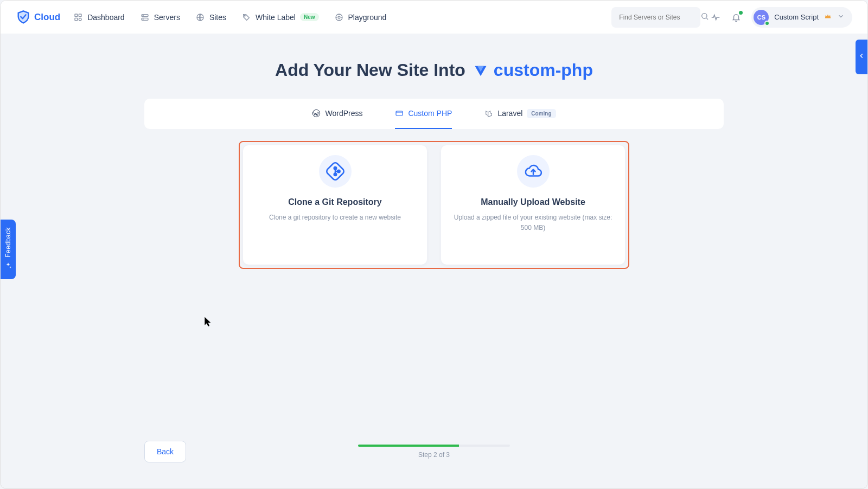  Describe the element at coordinates (160, 17) in the screenshot. I see `nav-servers: Servers` at that location.